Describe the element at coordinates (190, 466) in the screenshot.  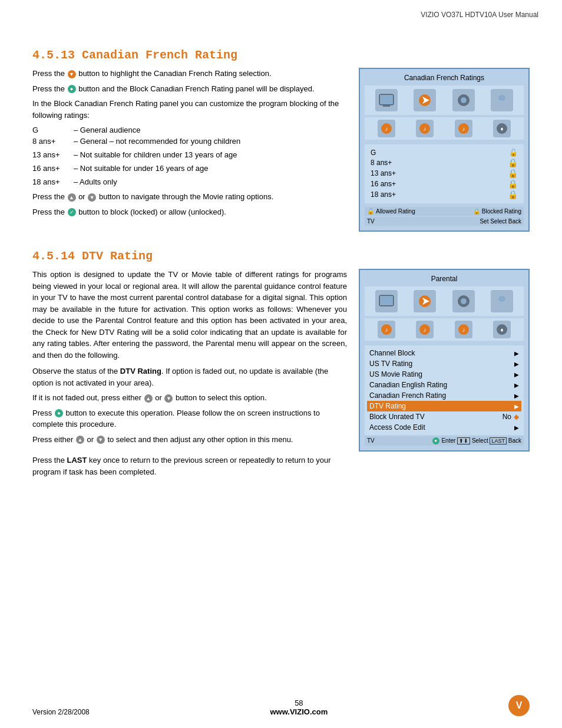
I see `dtv-last: Press the LAST key once to return to the…` at that location.